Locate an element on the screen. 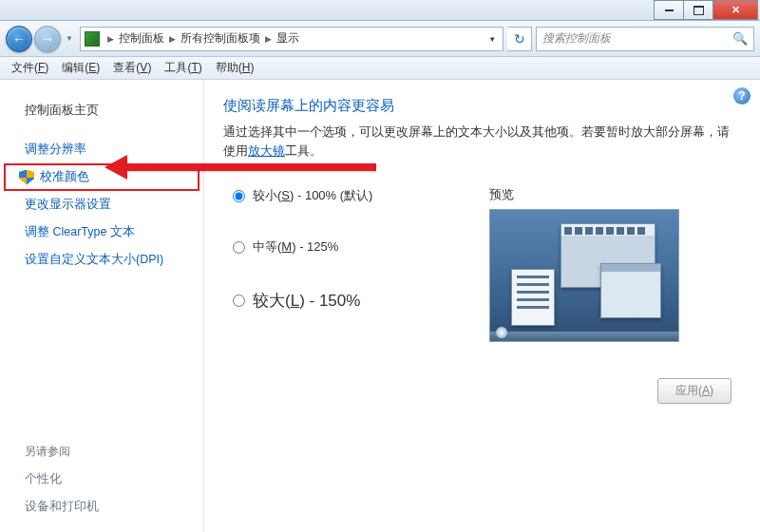 This screenshot has width=760, height=532. sidebar-sec-personalization: 个性化 is located at coordinates (102, 479).